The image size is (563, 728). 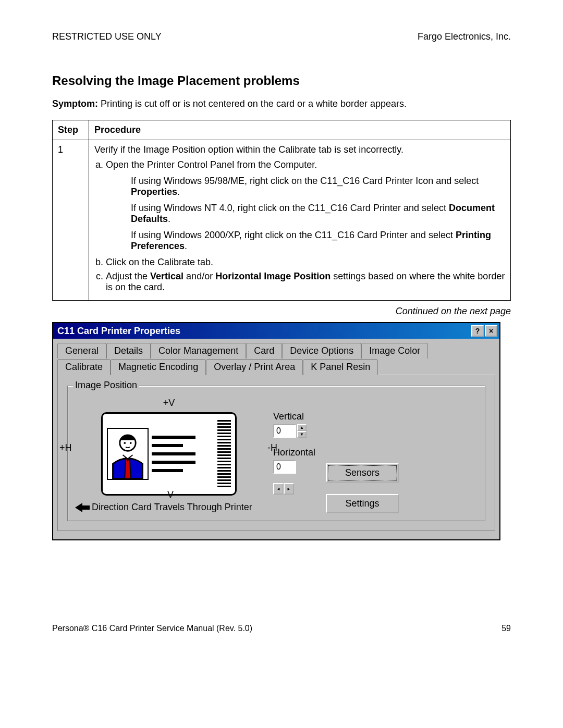 I want to click on tab-device-options: Device Options, so click(x=322, y=351).